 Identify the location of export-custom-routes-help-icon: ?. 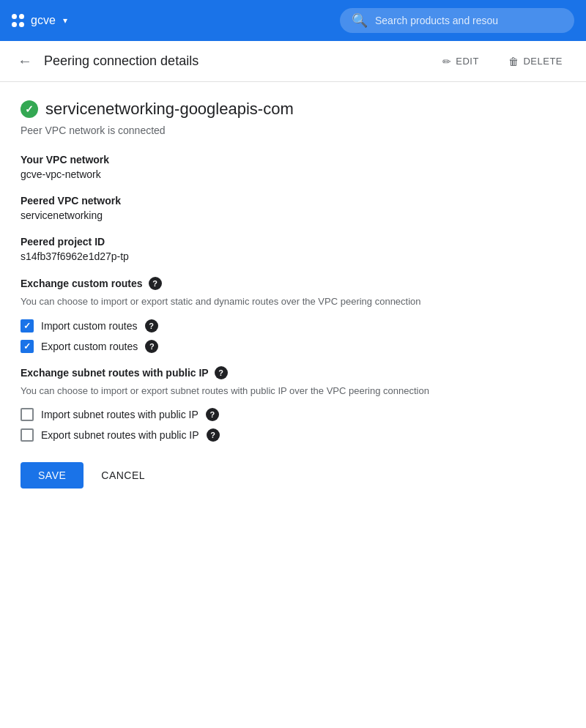
(152, 346).